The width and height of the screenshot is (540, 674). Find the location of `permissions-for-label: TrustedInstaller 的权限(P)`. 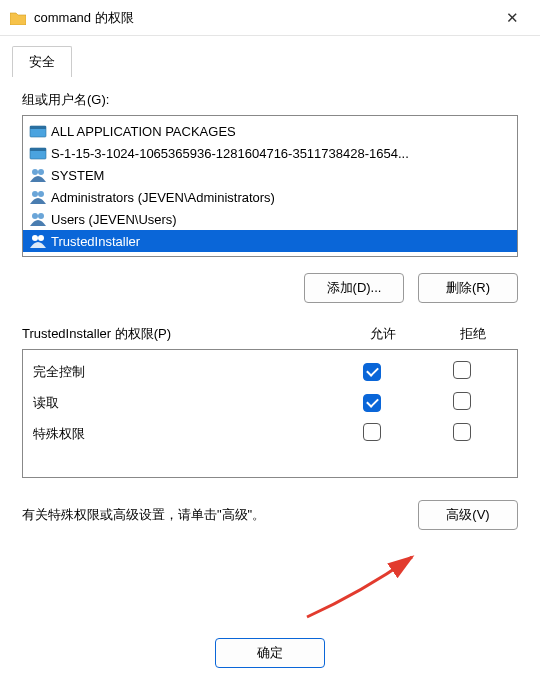

permissions-for-label: TrustedInstaller 的权限(P) is located at coordinates (180, 334).